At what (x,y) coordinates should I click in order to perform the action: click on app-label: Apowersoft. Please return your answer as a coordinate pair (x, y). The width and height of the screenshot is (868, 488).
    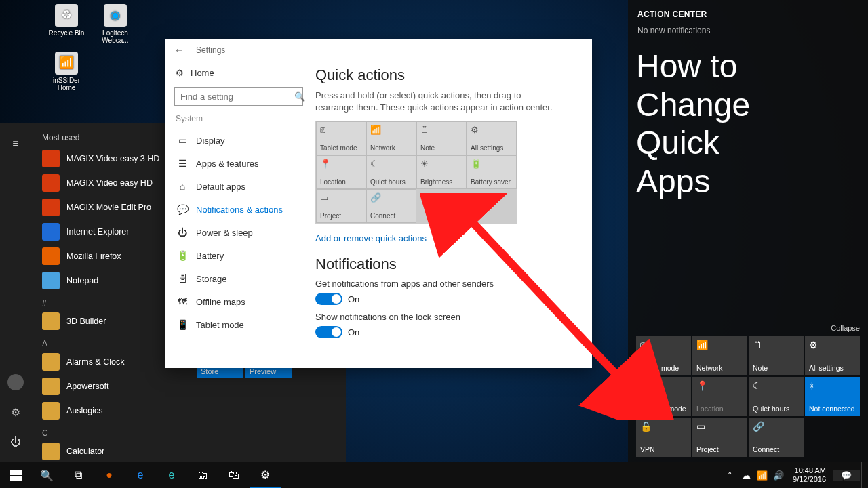
    Looking at the image, I should click on (88, 386).